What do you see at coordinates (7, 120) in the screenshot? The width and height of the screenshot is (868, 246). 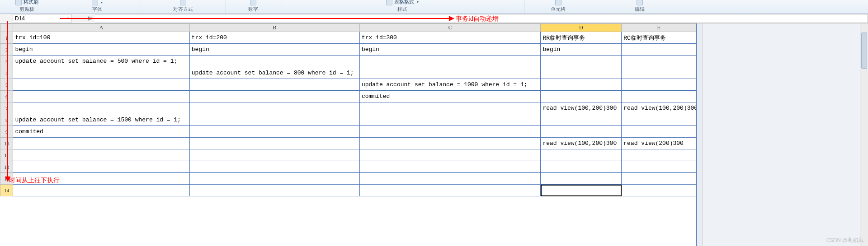 I see `row-header: 8` at bounding box center [7, 120].